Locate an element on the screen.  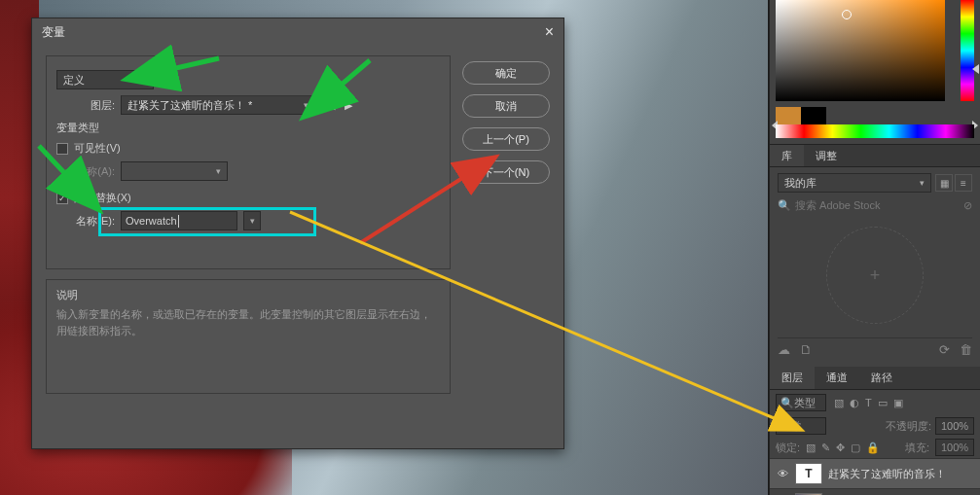
definition-select: 定义 ▾ is located at coordinates (105, 80).